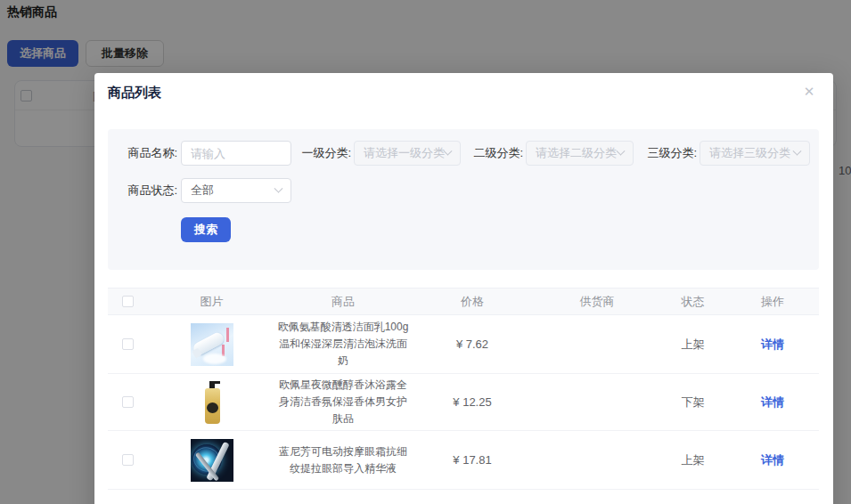  What do you see at coordinates (236, 153) in the screenshot?
I see `product-name-input` at bounding box center [236, 153].